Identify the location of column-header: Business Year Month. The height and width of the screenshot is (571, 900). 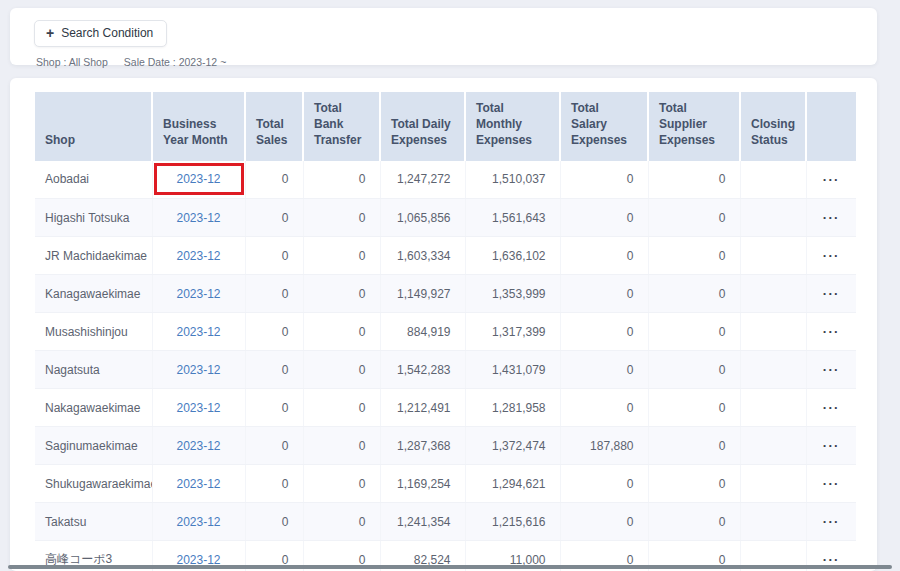
(198, 126).